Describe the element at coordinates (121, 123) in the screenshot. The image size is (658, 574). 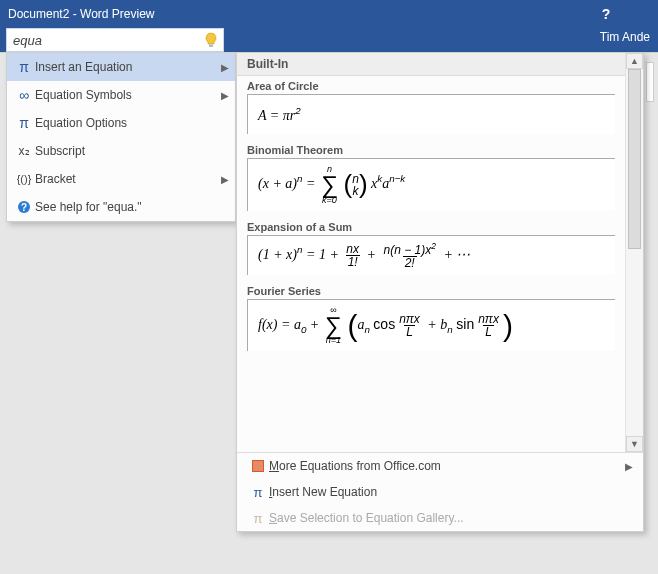
I see `suggest-equation-options: π Equation Options` at that location.